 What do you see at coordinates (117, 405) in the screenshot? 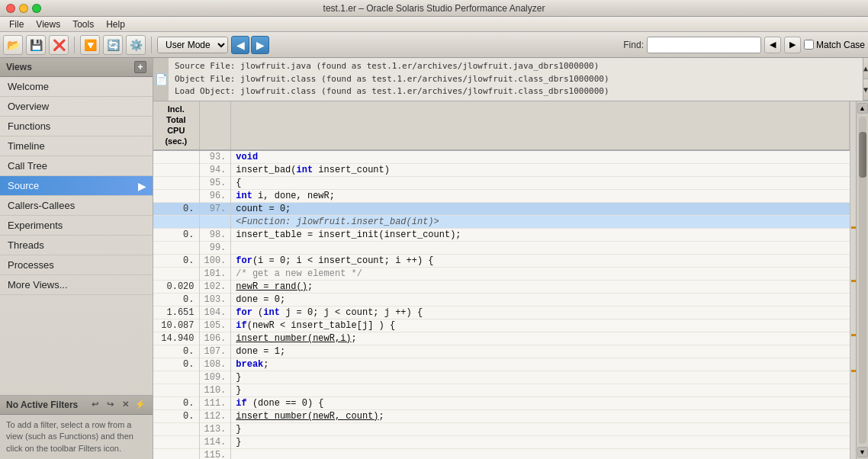
I see `filter-controls: ↩ ↪ ✕ ⚡` at bounding box center [117, 405].